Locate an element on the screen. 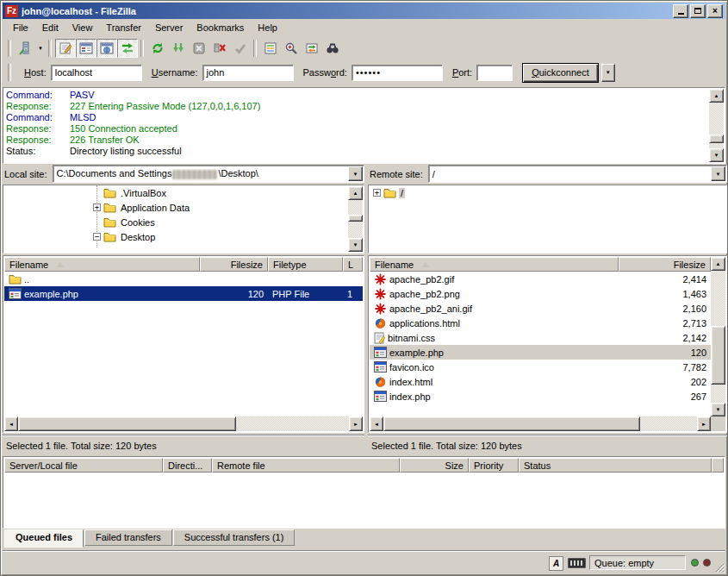 Image resolution: width=728 pixels, height=576 pixels. column-header-filetype: Filetype is located at coordinates (305, 264).